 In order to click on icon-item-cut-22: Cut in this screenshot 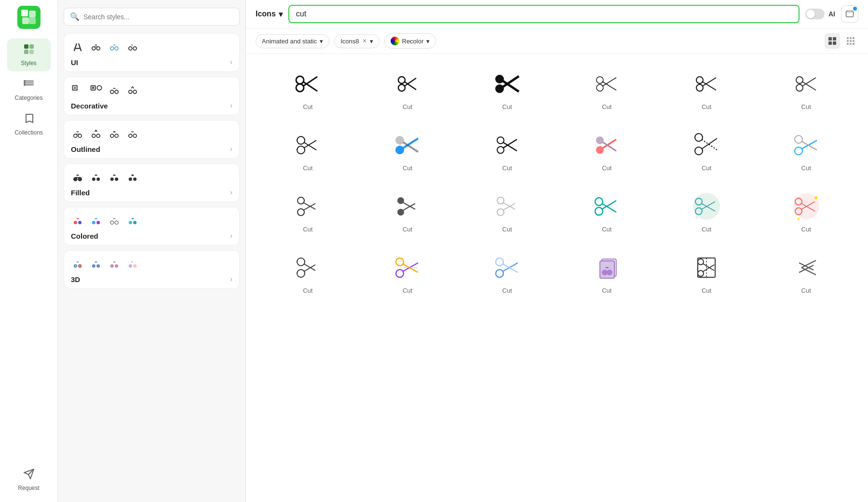, I will do `click(607, 273)`.